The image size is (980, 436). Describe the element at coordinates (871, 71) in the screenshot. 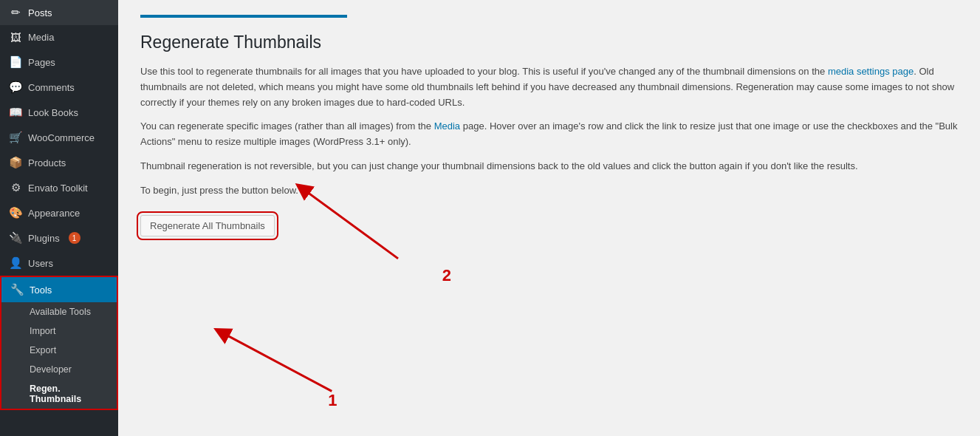

I see `media-settings-link: media settings page` at that location.